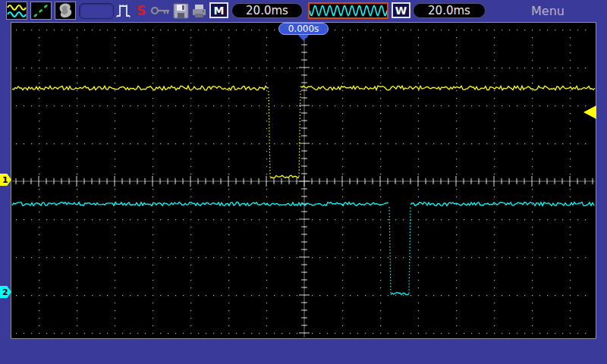  I want to click on status-bar: DC 20 2.00V DC 20, so click(304, 352).